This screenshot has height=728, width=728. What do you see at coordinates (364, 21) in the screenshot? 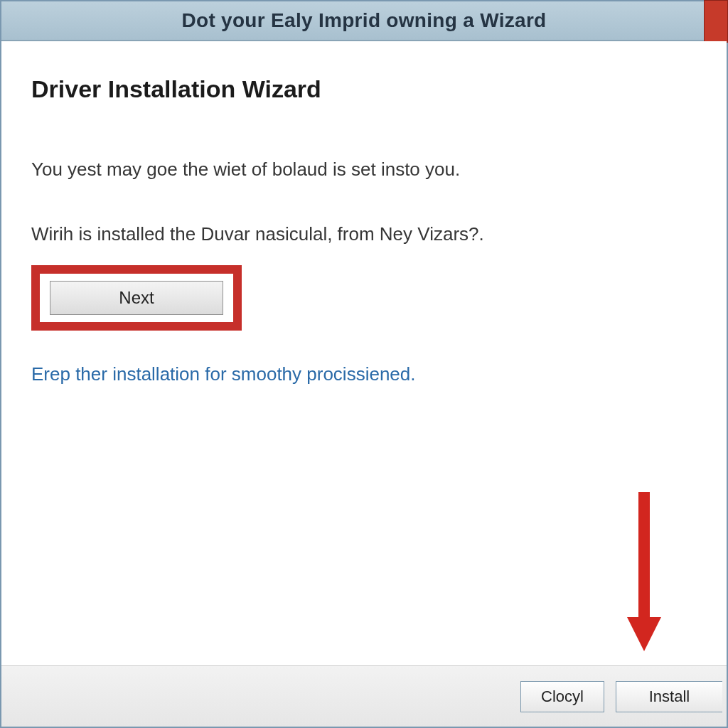
I see `window-title: Dot your Ealy Imprid owning a Wizard` at bounding box center [364, 21].